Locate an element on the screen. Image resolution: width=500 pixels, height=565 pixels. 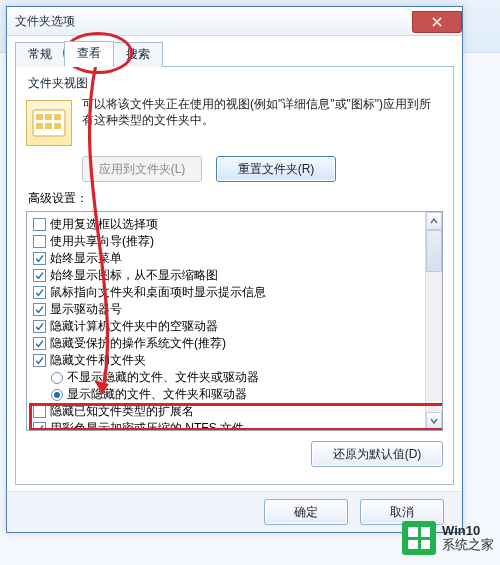
advanced-item-4: 鼠标指向文件夹和桌面项时显示提示信息 is located at coordinates (236, 292).